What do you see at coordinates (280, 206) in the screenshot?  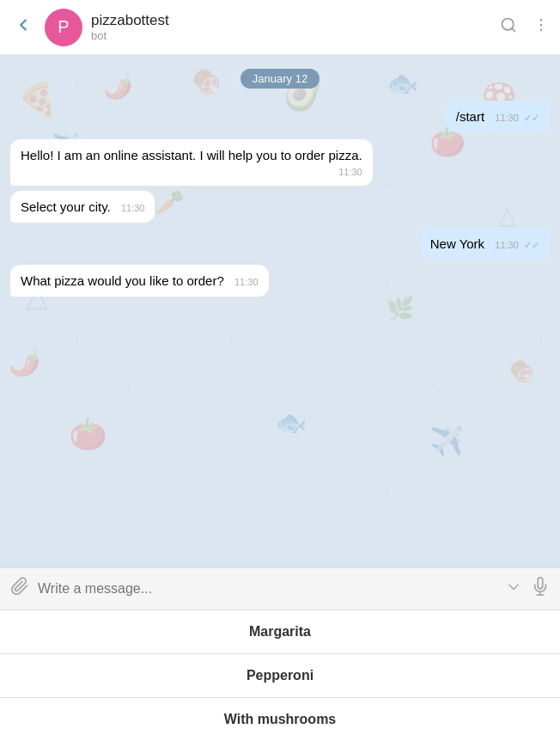 I see `message-row: Select your city. 11:30` at bounding box center [280, 206].